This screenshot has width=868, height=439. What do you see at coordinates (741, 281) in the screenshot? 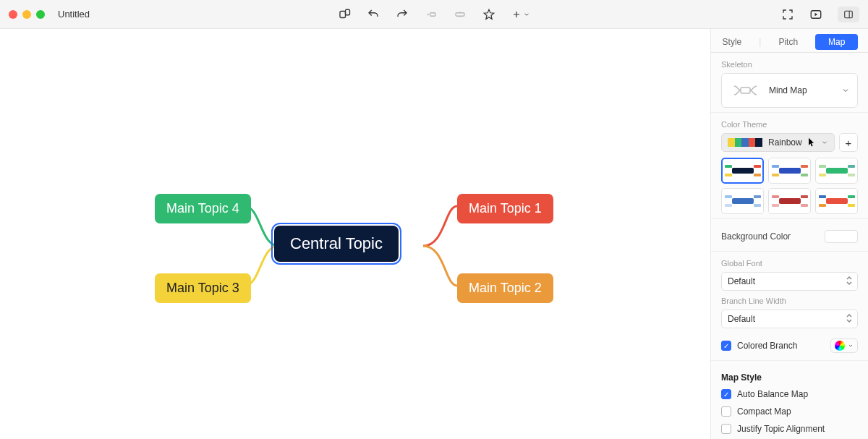
I see `global-font-value: Default` at bounding box center [741, 281].